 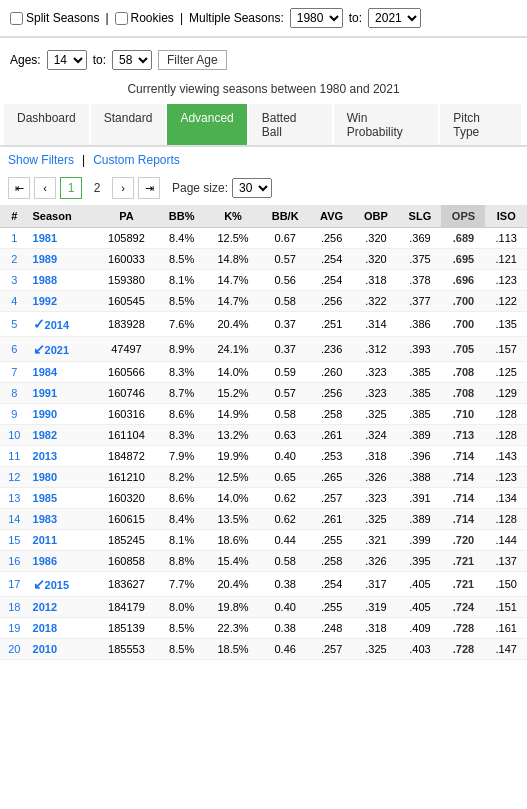 I want to click on filter-age-button: Filter Age, so click(x=192, y=60).